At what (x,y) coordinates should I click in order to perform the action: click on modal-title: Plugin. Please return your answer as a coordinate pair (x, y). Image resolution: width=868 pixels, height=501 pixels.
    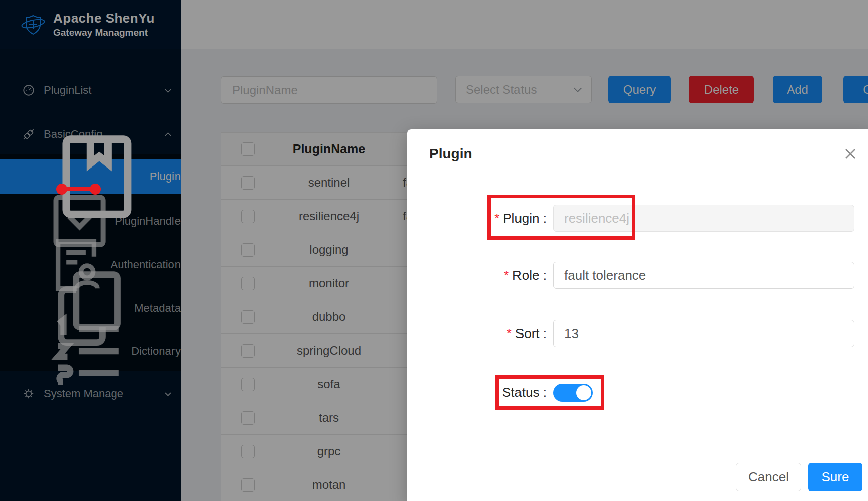
    Looking at the image, I should click on (451, 153).